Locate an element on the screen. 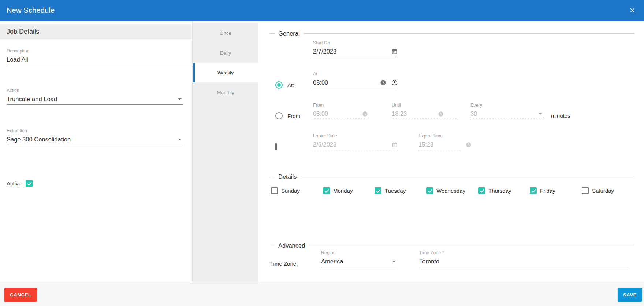 This screenshot has width=644, height=306. from-time-value: 08:00 is located at coordinates (321, 114).